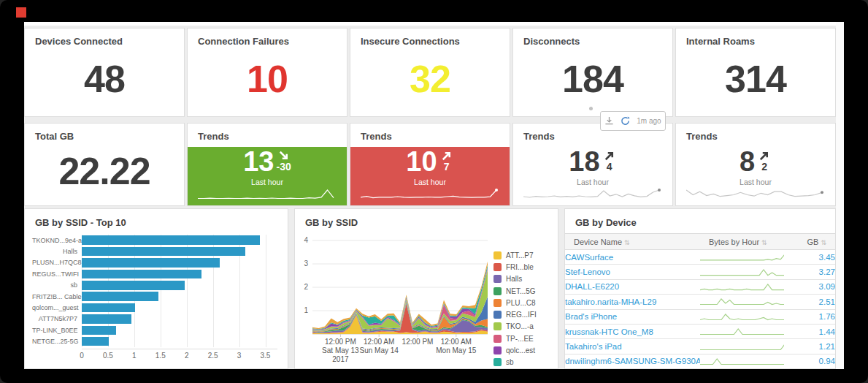 The image size is (868, 383). What do you see at coordinates (592, 287) in the screenshot?
I see `device-name-link: DHALL-E6220` at bounding box center [592, 287].